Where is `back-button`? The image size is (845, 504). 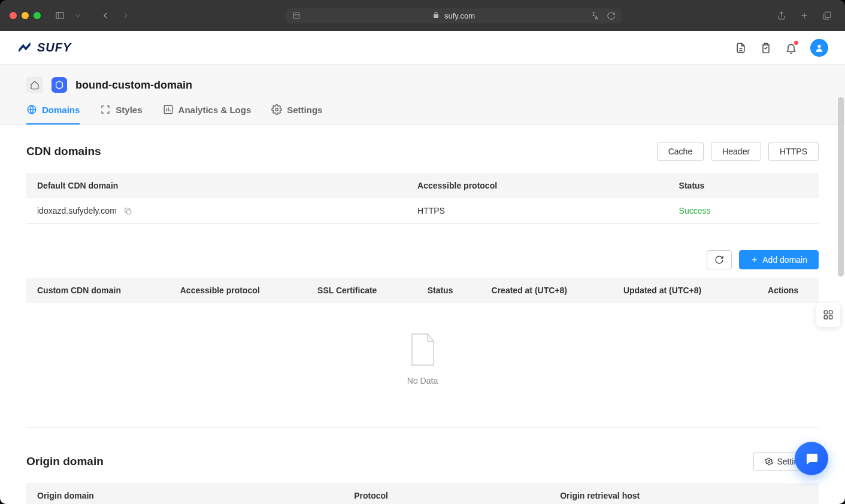 back-button is located at coordinates (105, 16).